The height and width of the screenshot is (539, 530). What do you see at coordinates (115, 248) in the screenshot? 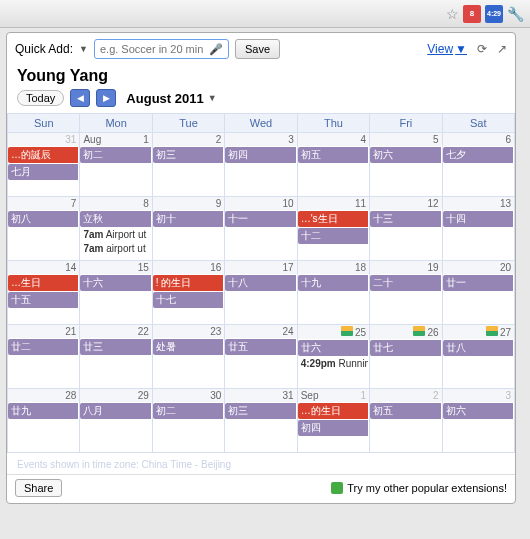
I see `calendar-event: 7am airport ut` at bounding box center [115, 248].